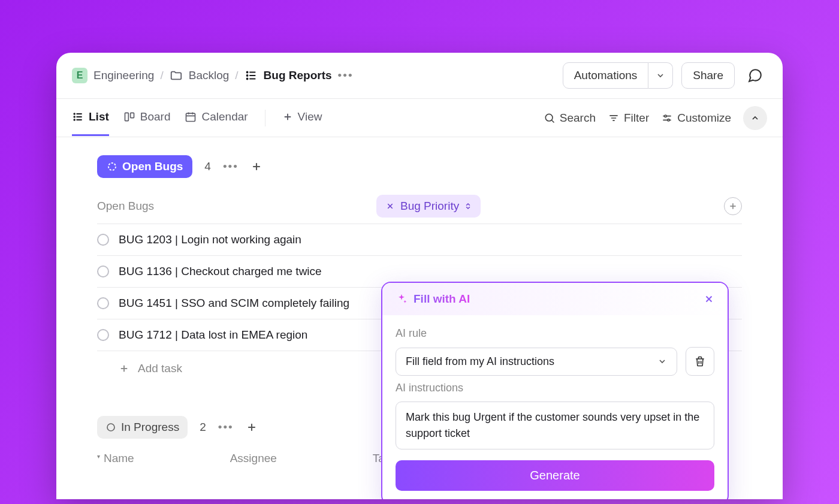  I want to click on filter-label: Filter, so click(636, 118).